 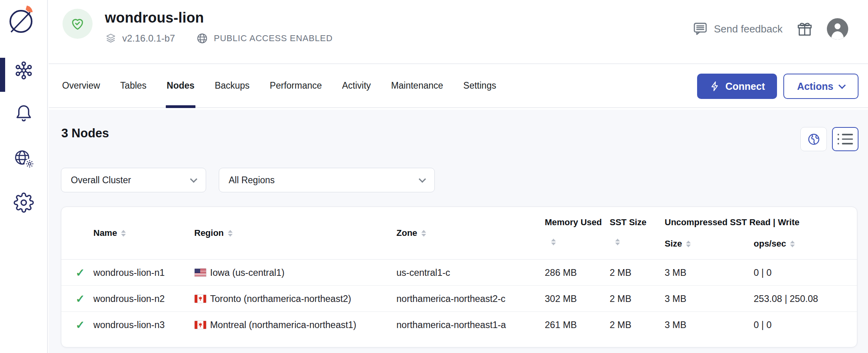 I want to click on header-actions: Send feedback, so click(x=770, y=29).